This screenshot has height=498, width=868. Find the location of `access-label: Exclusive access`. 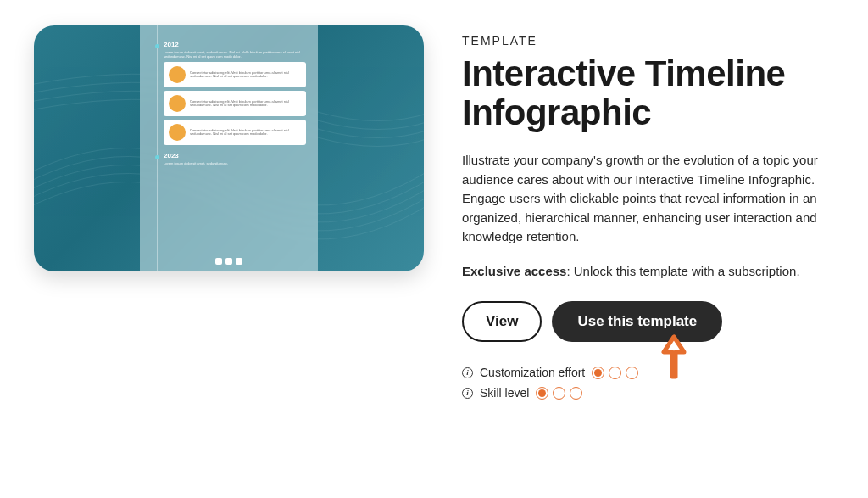

access-label: Exclusive access is located at coordinates (514, 271).